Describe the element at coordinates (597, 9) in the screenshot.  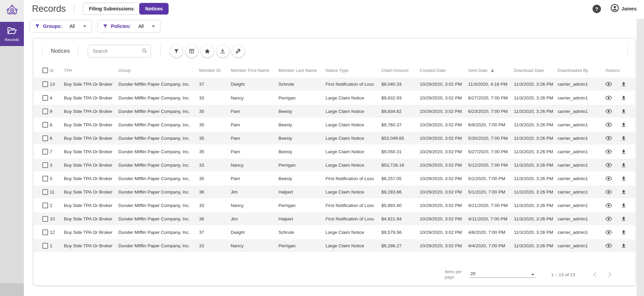
I see `help-icon: ?` at that location.